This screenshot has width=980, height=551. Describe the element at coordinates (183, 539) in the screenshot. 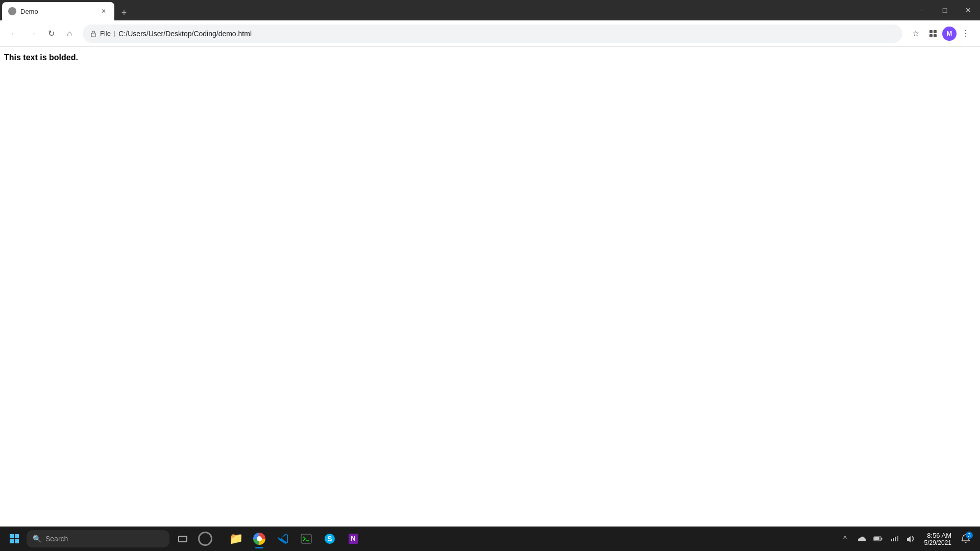

I see `task-view-button` at that location.